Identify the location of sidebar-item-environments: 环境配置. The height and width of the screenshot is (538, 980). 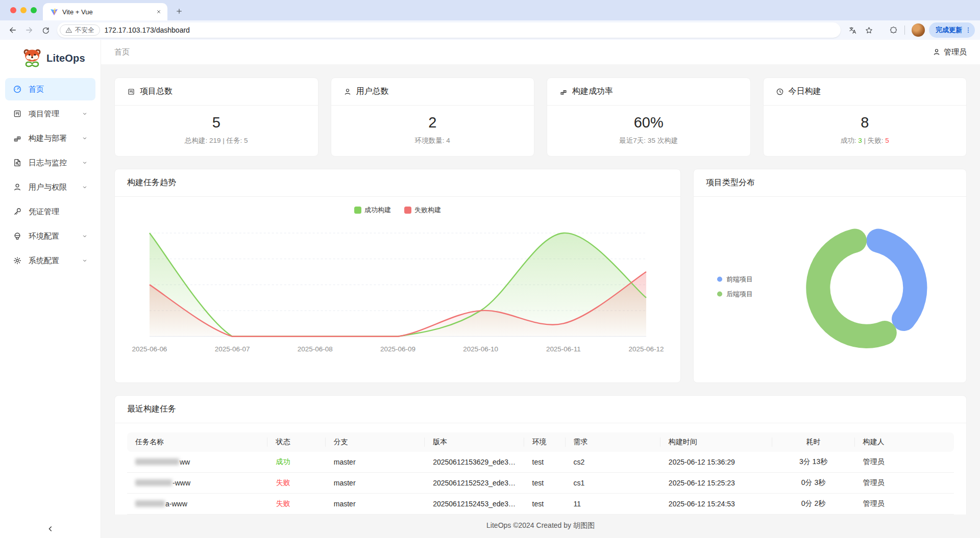
(50, 236).